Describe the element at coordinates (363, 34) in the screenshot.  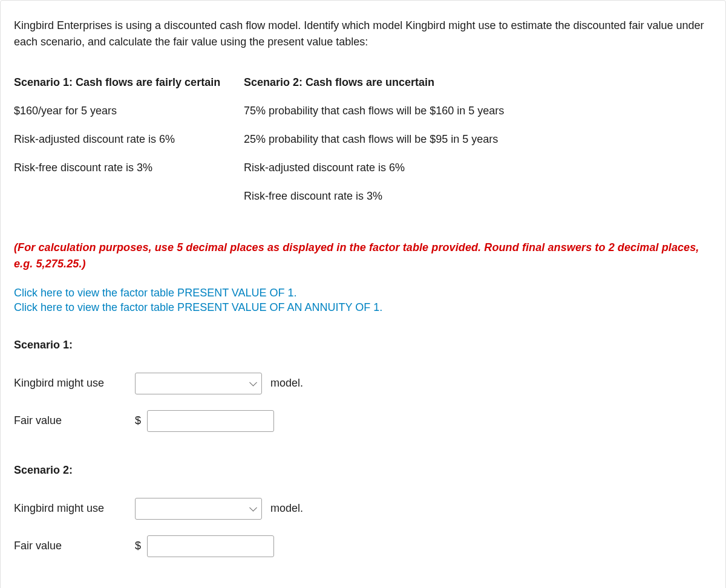
I see `question-intro: Kingbird Enterprises is using a discount…` at that location.